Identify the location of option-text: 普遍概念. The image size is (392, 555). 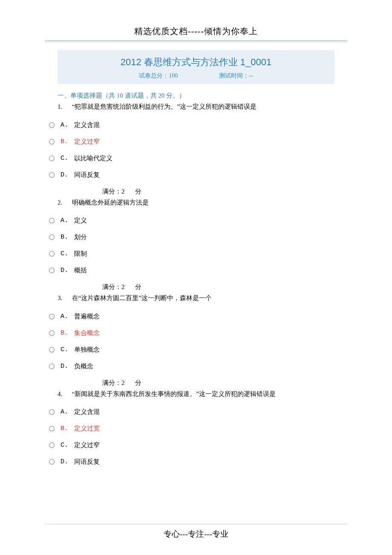
(87, 316).